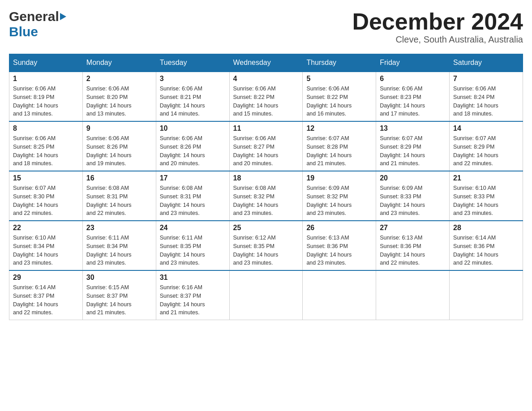 The height and width of the screenshot is (411, 532). I want to click on day-number: 21, so click(486, 178).